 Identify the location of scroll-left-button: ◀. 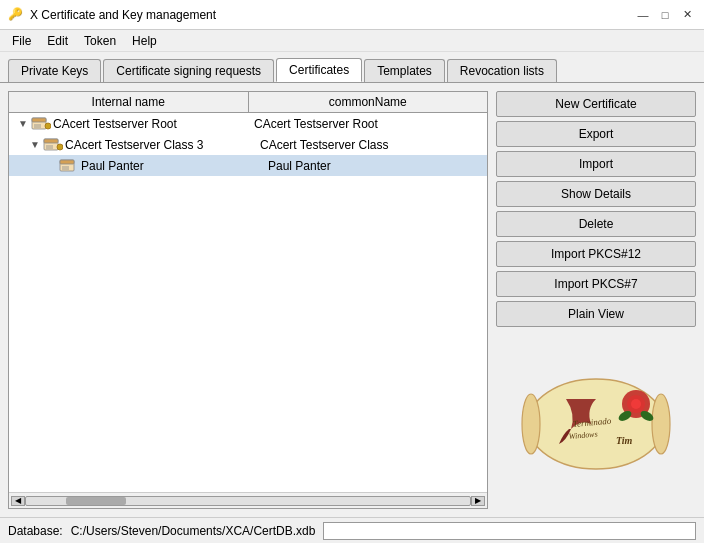
(18, 501).